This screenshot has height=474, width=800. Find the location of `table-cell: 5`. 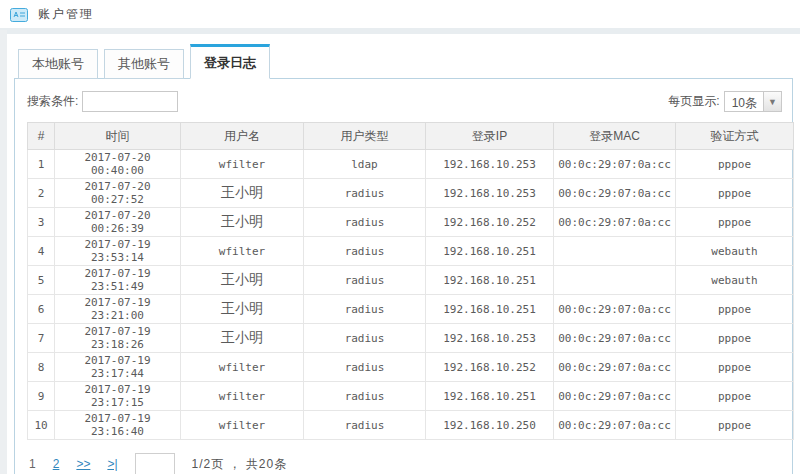

table-cell: 5 is located at coordinates (42, 280).